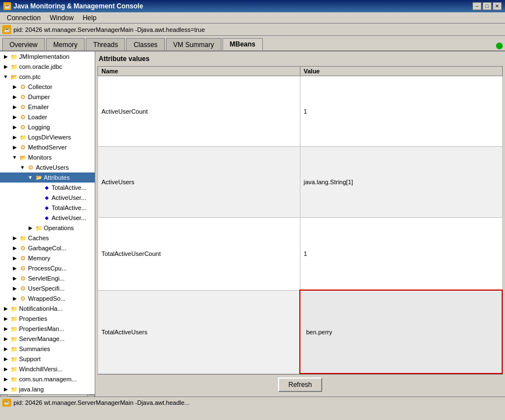 The image size is (505, 420). Describe the element at coordinates (47, 208) in the screenshot. I see `tree-node-totalactive2-attr: ◆ TotalActive...` at that location.